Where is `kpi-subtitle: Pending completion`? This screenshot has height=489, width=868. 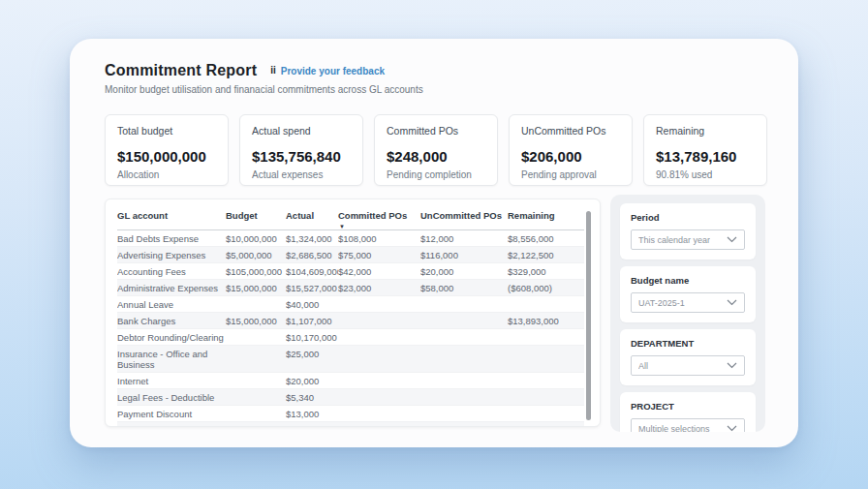
kpi-subtitle: Pending completion is located at coordinates (436, 174).